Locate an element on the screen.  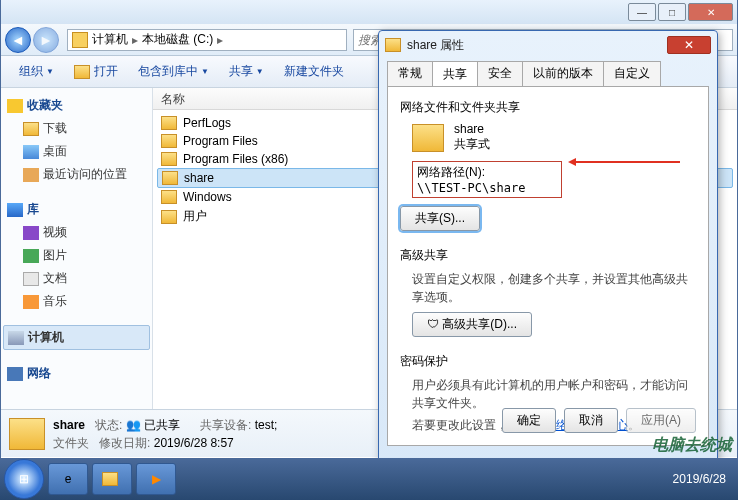
annotation-arrow is located at coordinates (625, 162).